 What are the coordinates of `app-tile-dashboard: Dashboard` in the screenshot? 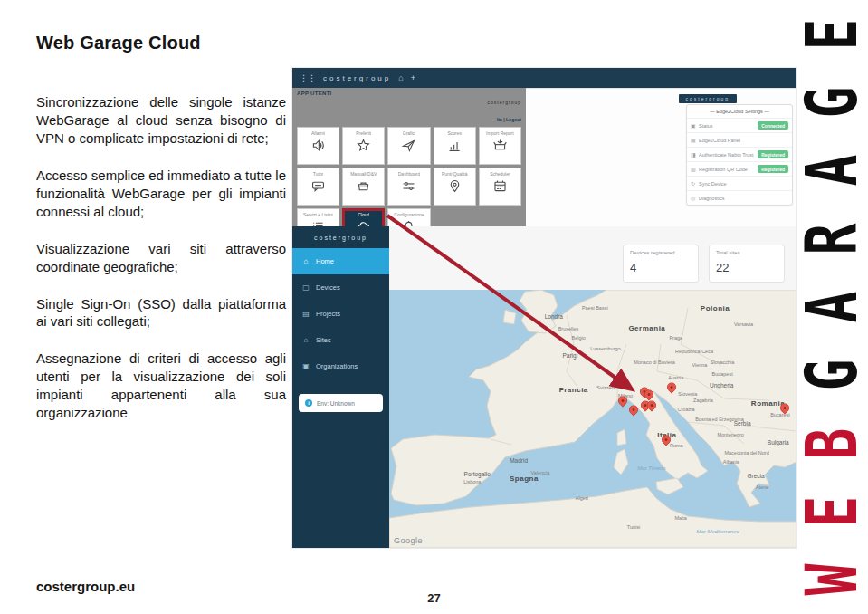 It's located at (409, 187).